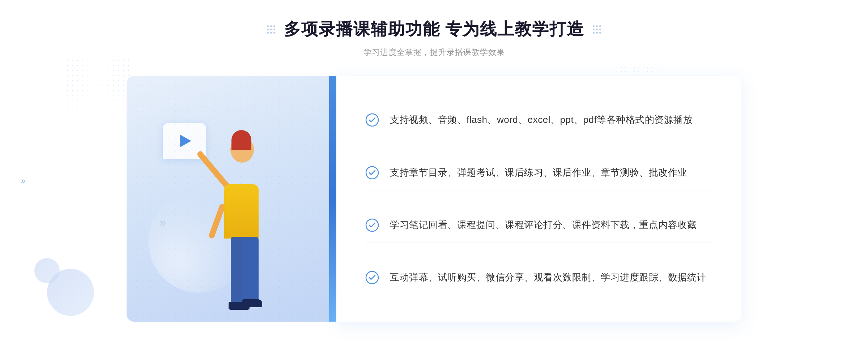 The image size is (868, 352). I want to click on feature-item-4: 互动弹幕、试听购买、微信分享、观看次数限制、学习进度跟踪、数据统计, so click(539, 278).